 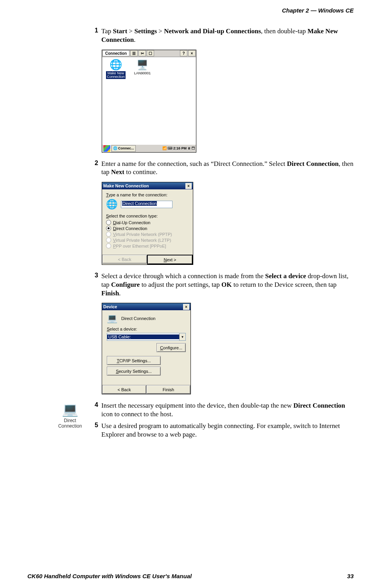 I want to click on select-value: USB Cable:, so click(x=143, y=337).